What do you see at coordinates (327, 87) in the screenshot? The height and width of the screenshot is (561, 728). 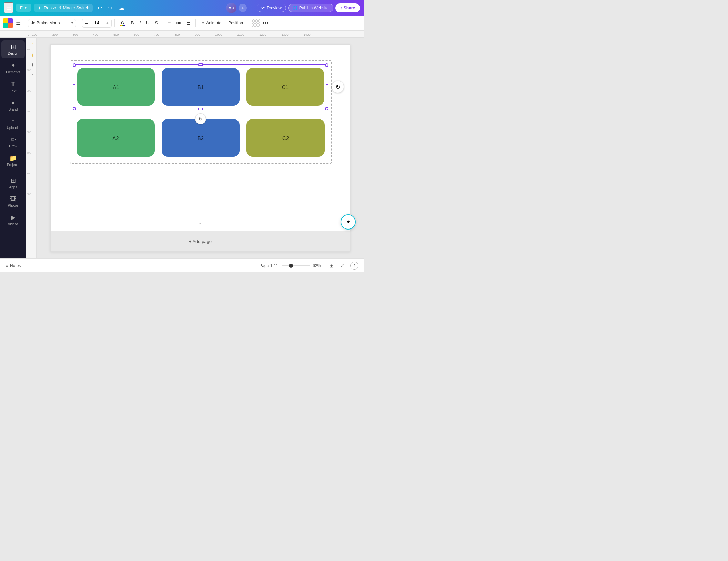 I see `handle-middle-right` at bounding box center [327, 87].